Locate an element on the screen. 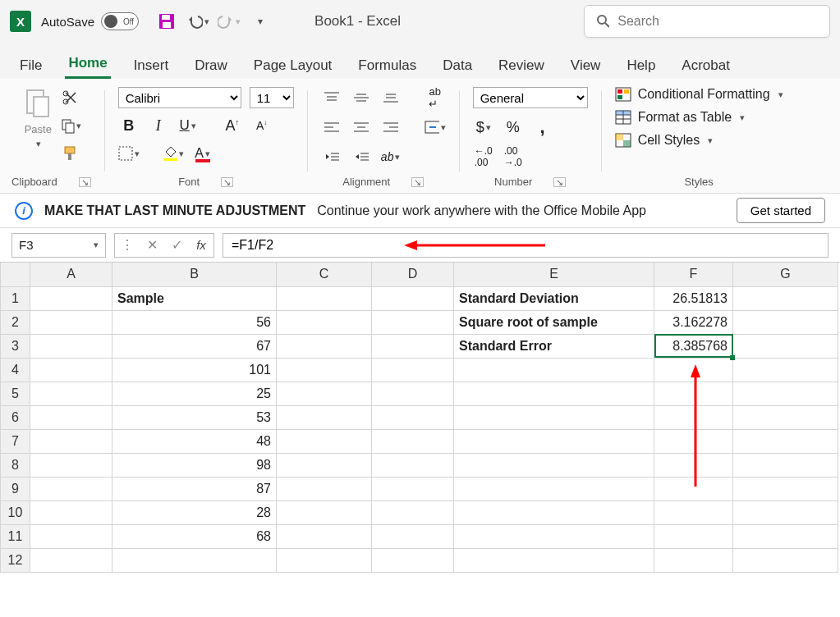  cell-B9: 87 is located at coordinates (195, 489).